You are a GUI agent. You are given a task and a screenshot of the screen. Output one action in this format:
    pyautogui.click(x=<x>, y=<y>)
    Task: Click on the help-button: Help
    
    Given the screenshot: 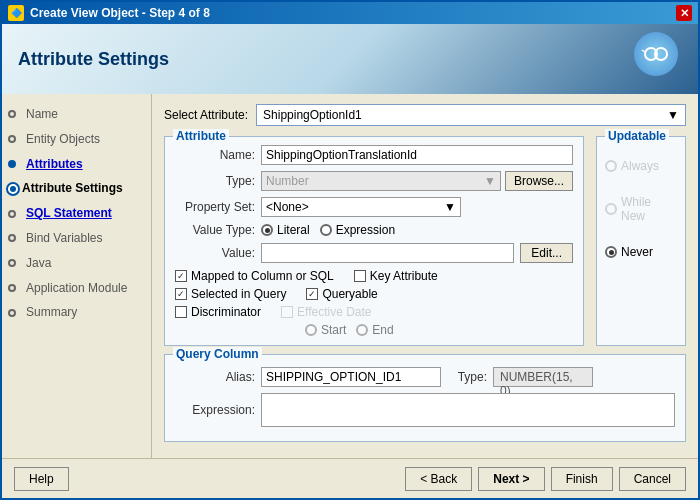 What is the action you would take?
    pyautogui.click(x=42, y=479)
    